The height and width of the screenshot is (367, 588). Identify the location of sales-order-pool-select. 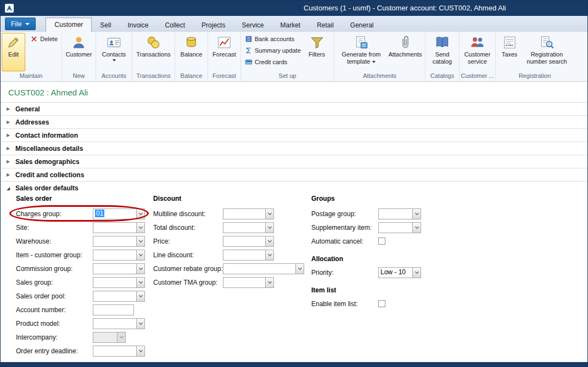
(119, 296).